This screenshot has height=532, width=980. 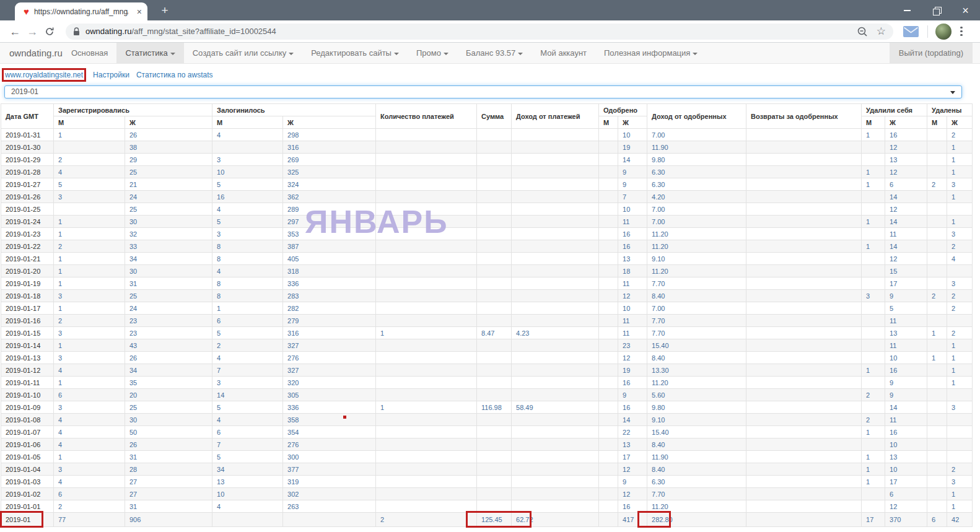 What do you see at coordinates (248, 246) in the screenshot?
I see `cell-logged-m: 8` at bounding box center [248, 246].